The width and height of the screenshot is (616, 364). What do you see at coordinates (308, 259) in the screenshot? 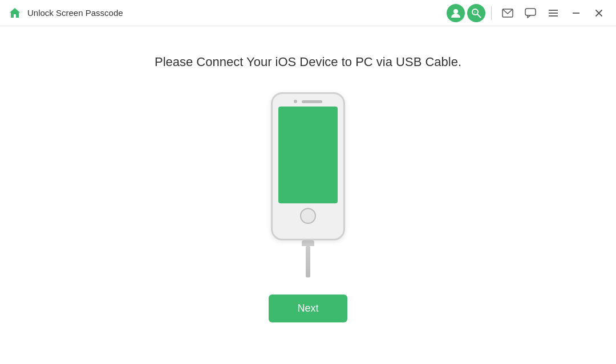
I see `usb-cable` at bounding box center [308, 259].